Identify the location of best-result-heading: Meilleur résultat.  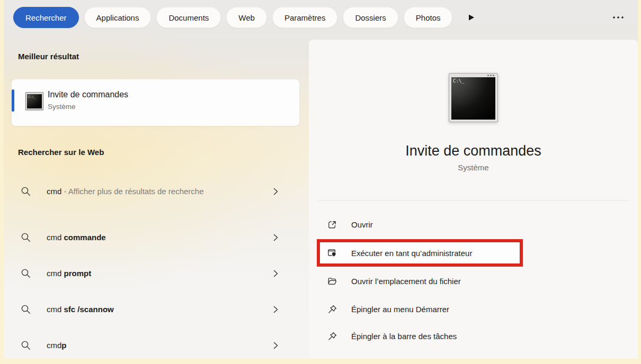
(159, 57).